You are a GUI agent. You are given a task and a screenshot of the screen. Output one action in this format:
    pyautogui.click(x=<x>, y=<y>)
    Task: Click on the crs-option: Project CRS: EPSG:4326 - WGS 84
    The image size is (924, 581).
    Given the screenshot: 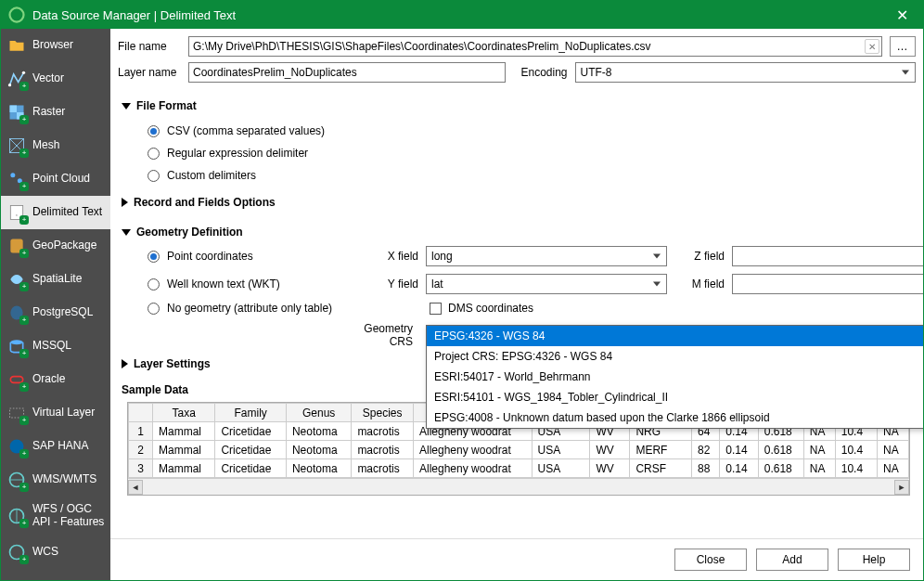 What is the action you would take?
    pyautogui.click(x=675, y=356)
    